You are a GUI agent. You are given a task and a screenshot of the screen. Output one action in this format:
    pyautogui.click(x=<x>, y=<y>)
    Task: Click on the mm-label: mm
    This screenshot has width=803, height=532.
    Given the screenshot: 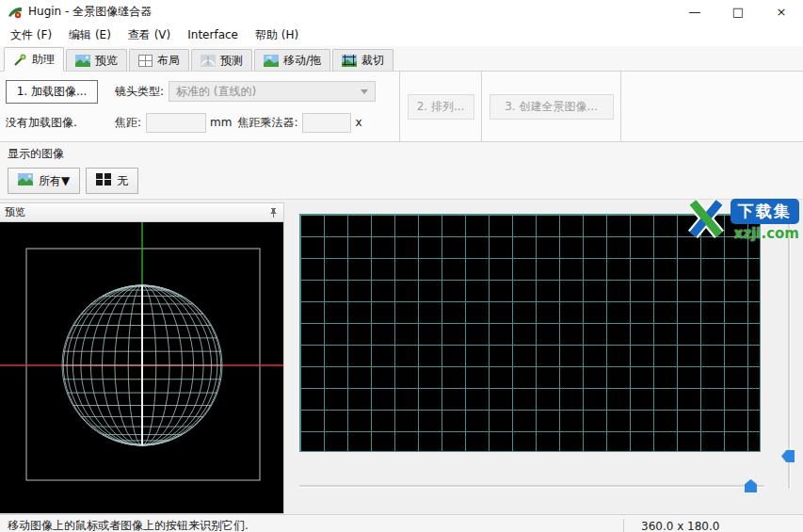 What is the action you would take?
    pyautogui.click(x=220, y=122)
    